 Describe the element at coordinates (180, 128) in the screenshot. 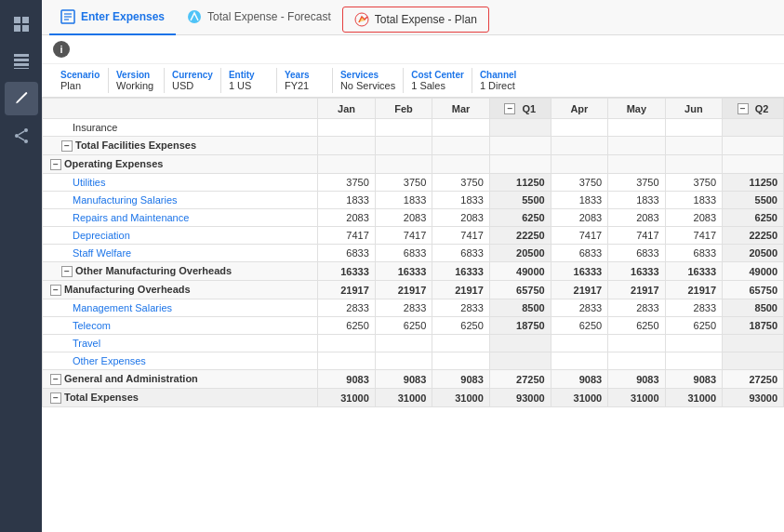

I see `row-label: Insurance` at that location.